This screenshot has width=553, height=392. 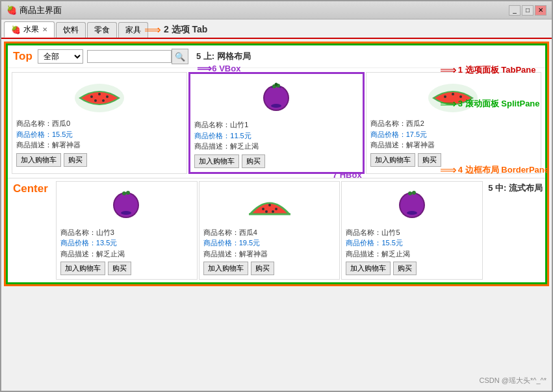 I want to click on center-label-area: Center, so click(x=31, y=189).